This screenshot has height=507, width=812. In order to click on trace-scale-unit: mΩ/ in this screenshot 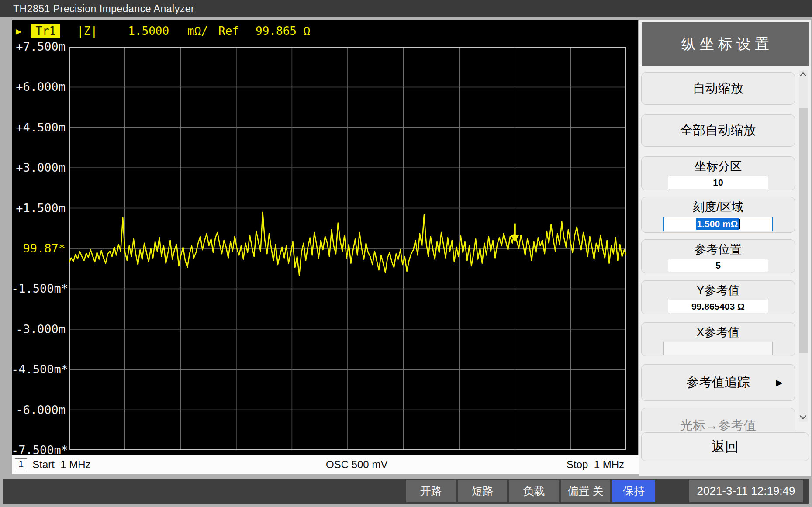, I will do `click(197, 31)`.